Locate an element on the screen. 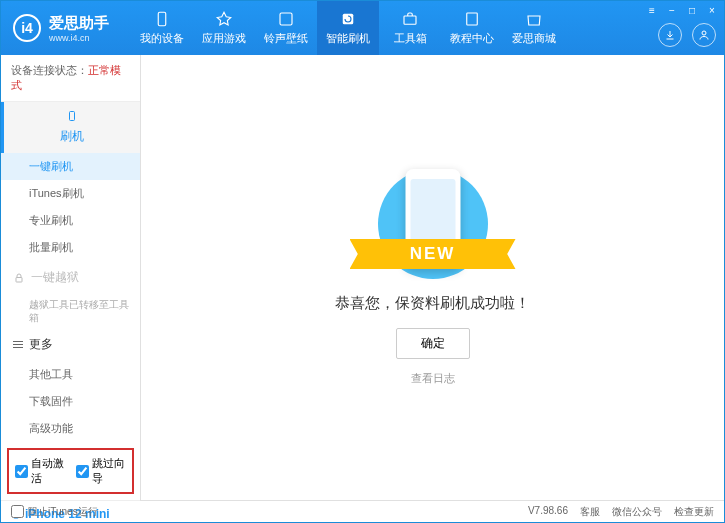  more-icon is located at coordinates (18, 344).